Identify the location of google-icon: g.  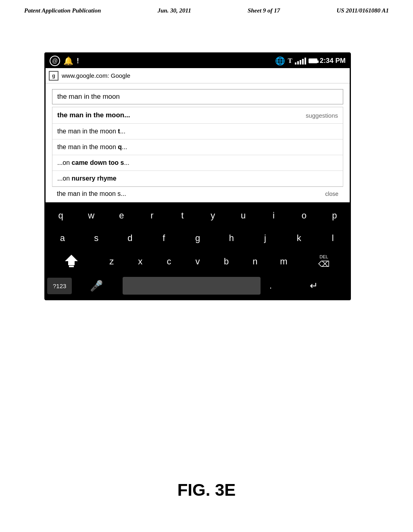
(54, 76).